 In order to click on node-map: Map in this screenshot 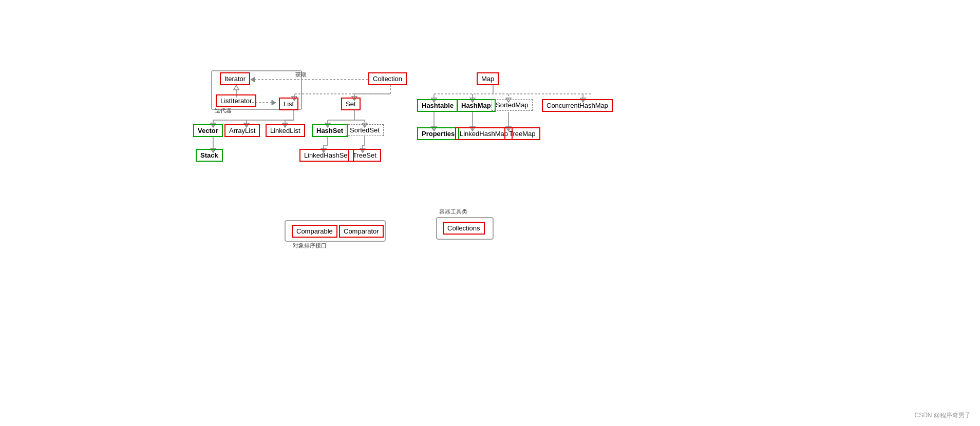, I will do `click(488, 79)`.